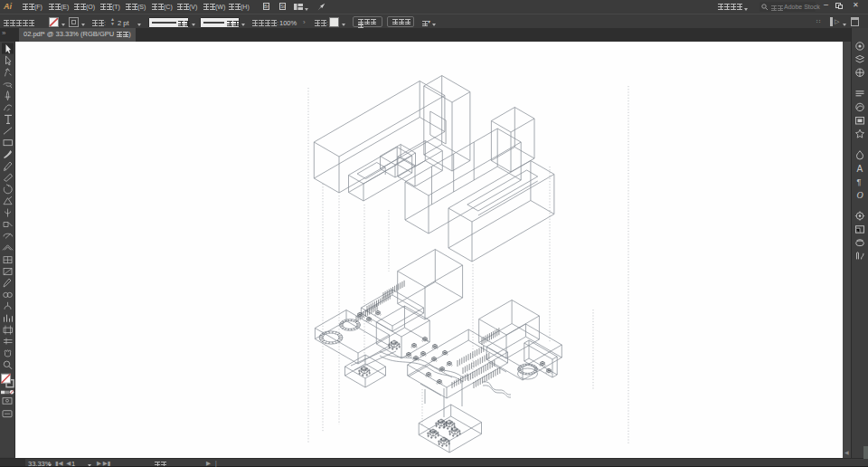  Describe the element at coordinates (861, 195) in the screenshot. I see `svg-text: O` at that location.